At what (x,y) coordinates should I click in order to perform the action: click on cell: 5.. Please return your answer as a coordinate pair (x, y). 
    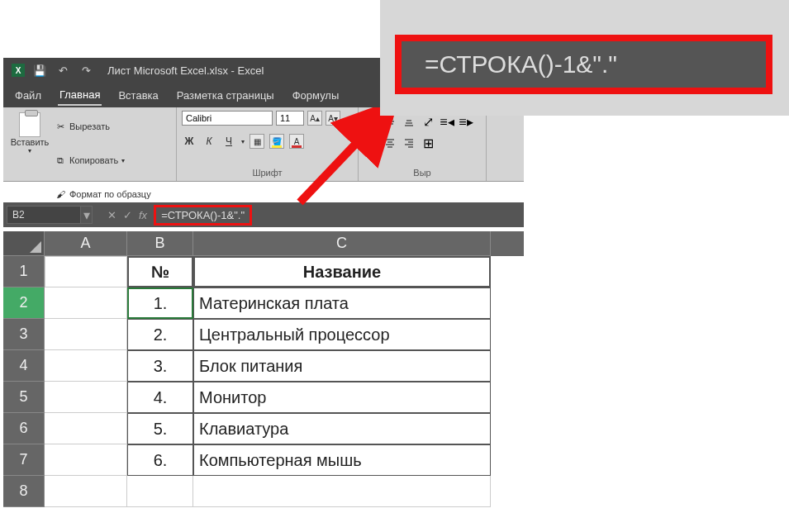
    Looking at the image, I should click on (160, 429).